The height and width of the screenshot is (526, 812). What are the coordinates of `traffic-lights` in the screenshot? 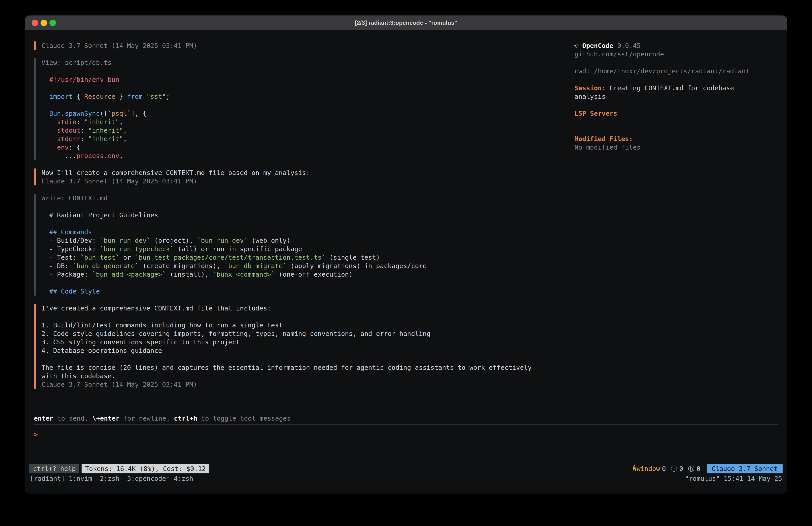 It's located at (44, 23).